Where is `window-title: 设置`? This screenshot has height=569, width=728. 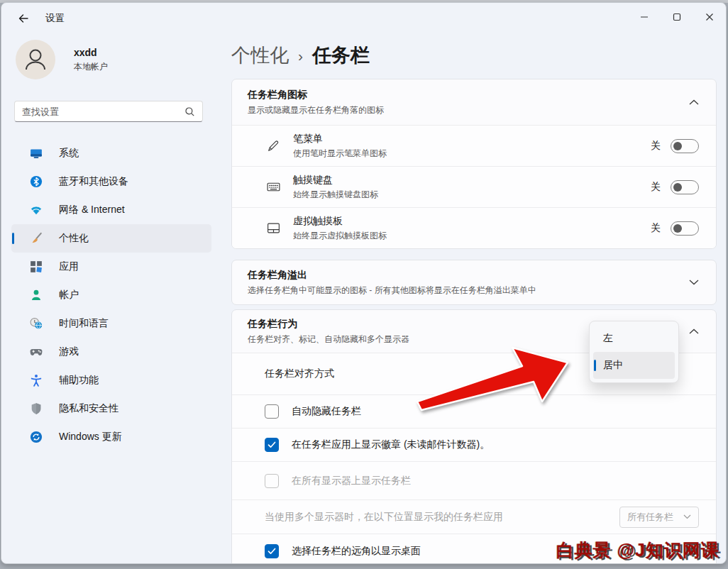
window-title: 设置 is located at coordinates (55, 18).